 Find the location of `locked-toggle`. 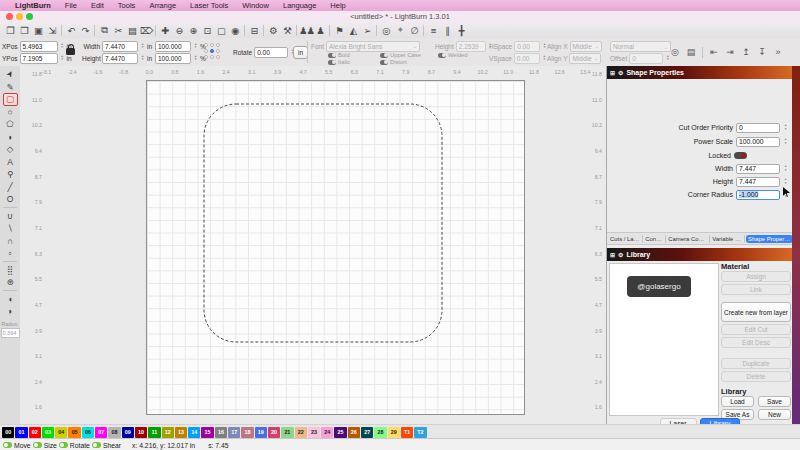

locked-toggle is located at coordinates (740, 156).